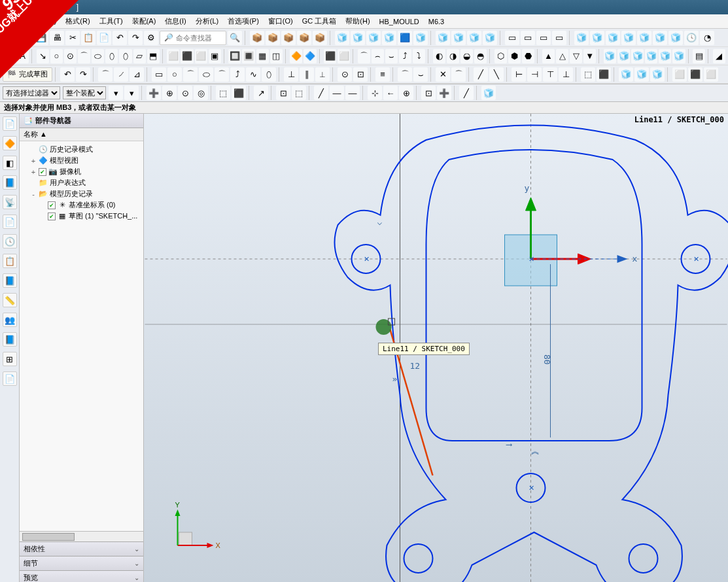 This screenshot has height=582, width=728. Describe the element at coordinates (207, 21) in the screenshot. I see `menu-item: 分析(L)` at that location.